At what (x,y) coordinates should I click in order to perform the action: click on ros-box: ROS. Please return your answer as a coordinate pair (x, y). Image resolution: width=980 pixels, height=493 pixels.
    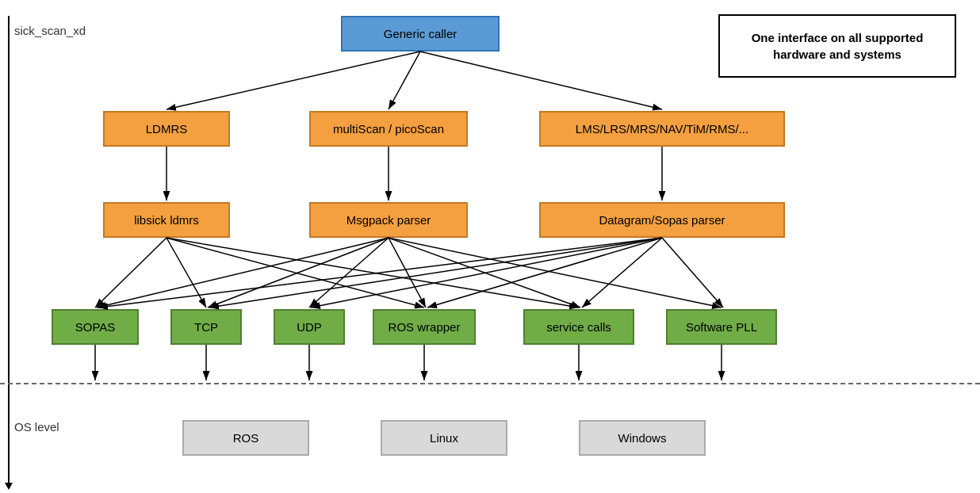
    Looking at the image, I should click on (246, 438).